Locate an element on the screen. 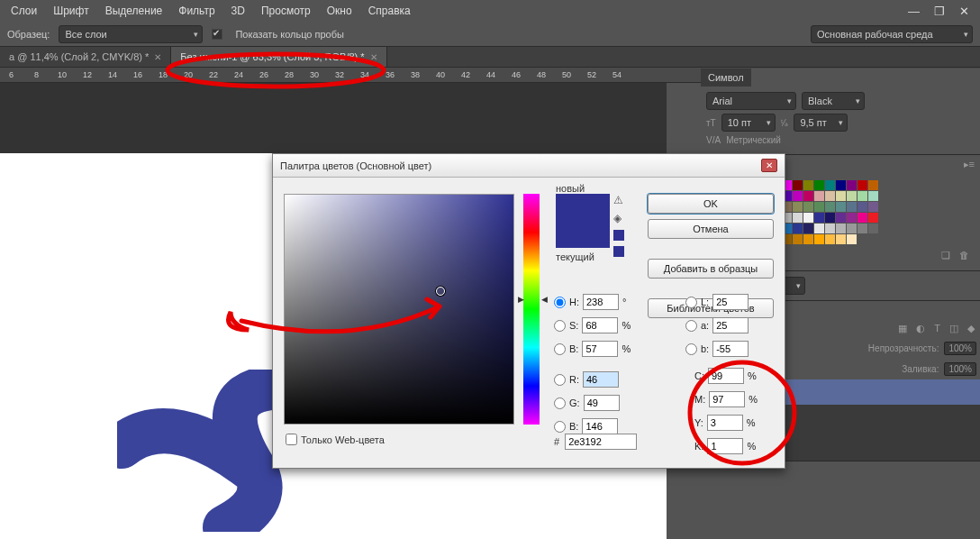 This screenshot has height=539, width=980. brightness-radio is located at coordinates (560, 350).